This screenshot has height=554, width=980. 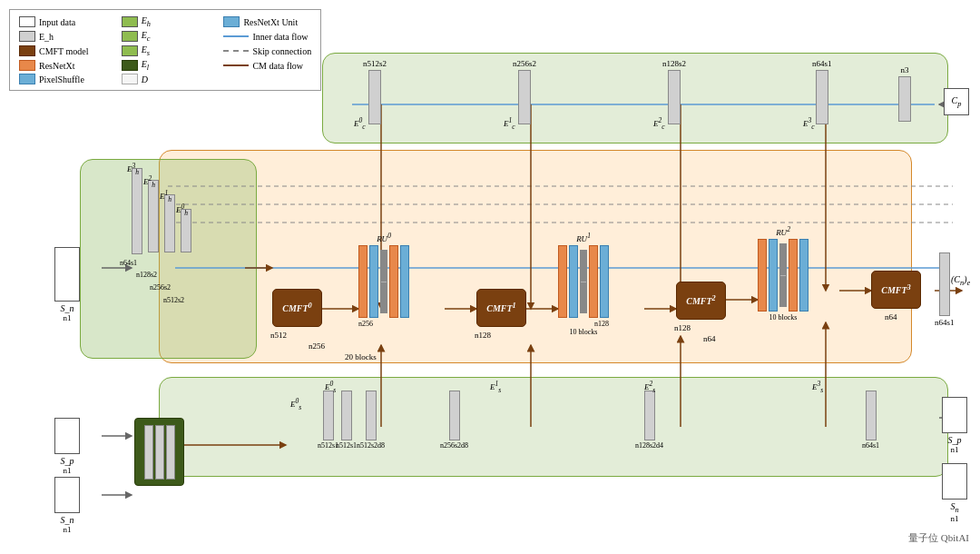 What do you see at coordinates (822, 64) in the screenshot?
I see `ec-n64s1-label: n64s1` at bounding box center [822, 64].